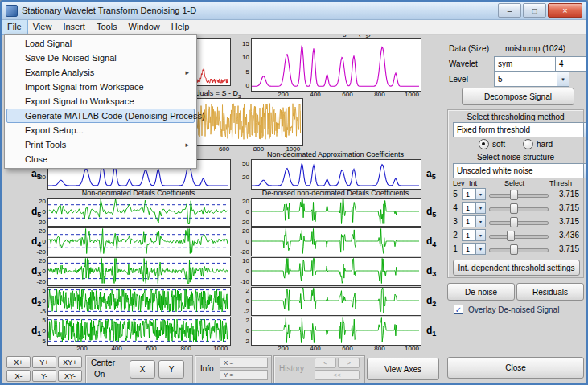 The height and width of the screenshot is (385, 588). What do you see at coordinates (550, 292) in the screenshot?
I see `residuals-button: Residuals` at bounding box center [550, 292].